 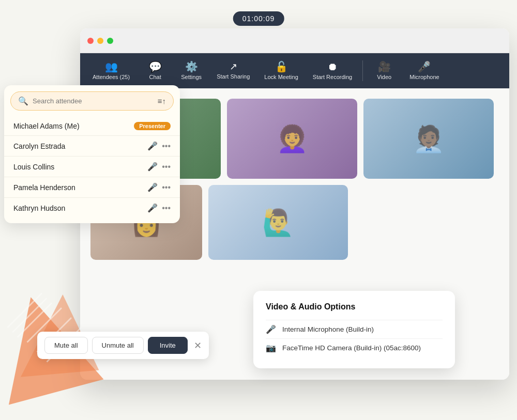 I want to click on more-icon-pamela: •••, so click(x=166, y=188).